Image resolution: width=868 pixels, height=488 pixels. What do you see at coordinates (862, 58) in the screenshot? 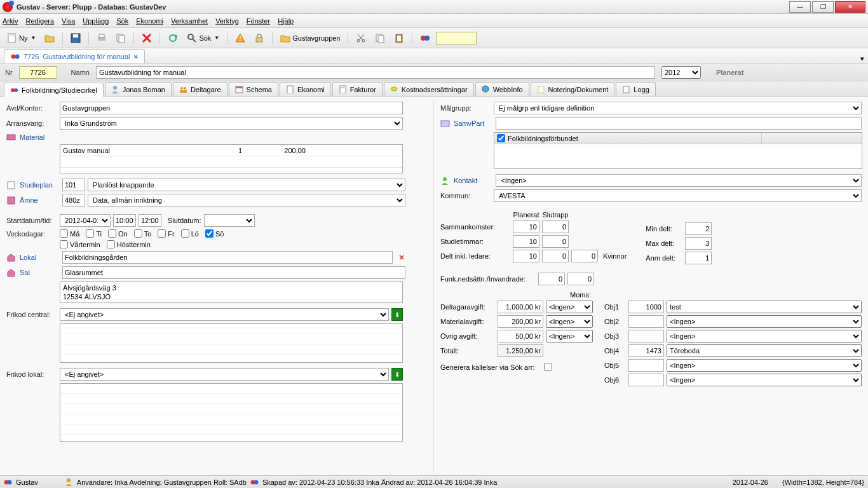
I see `tab-overflow-icon: ▾` at bounding box center [862, 58].